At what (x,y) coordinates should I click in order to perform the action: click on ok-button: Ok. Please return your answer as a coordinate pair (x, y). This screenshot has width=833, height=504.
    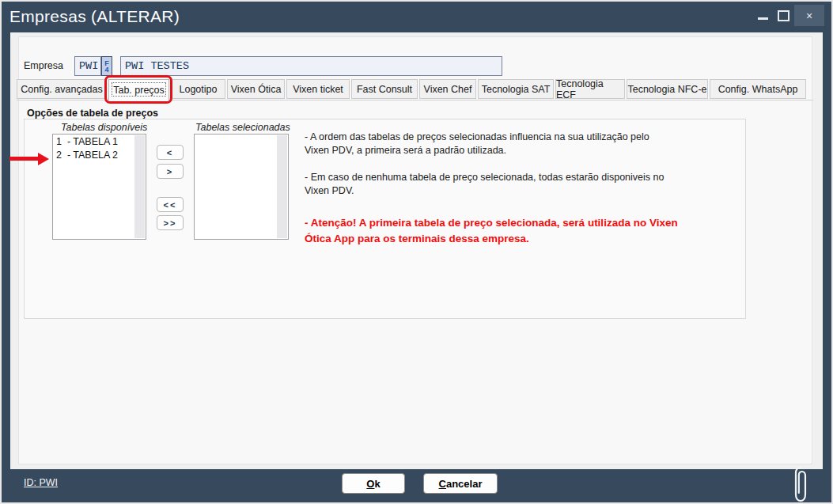
    Looking at the image, I should click on (373, 483).